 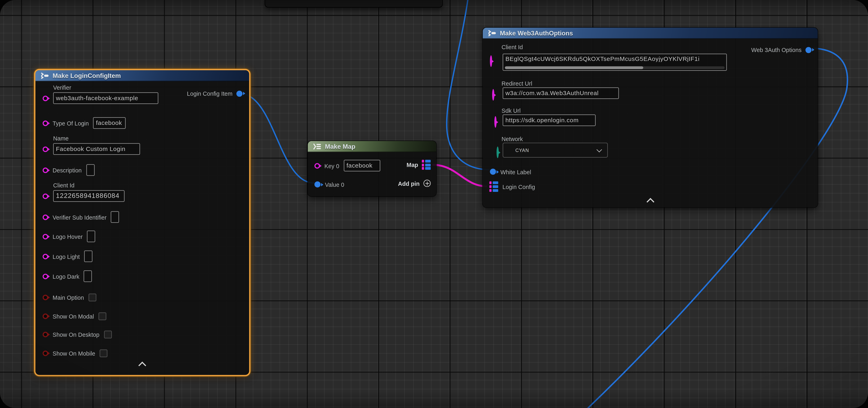 What do you see at coordinates (76, 334) in the screenshot?
I see `pin-label-show-on-desktop: Show On Desktop` at bounding box center [76, 334].